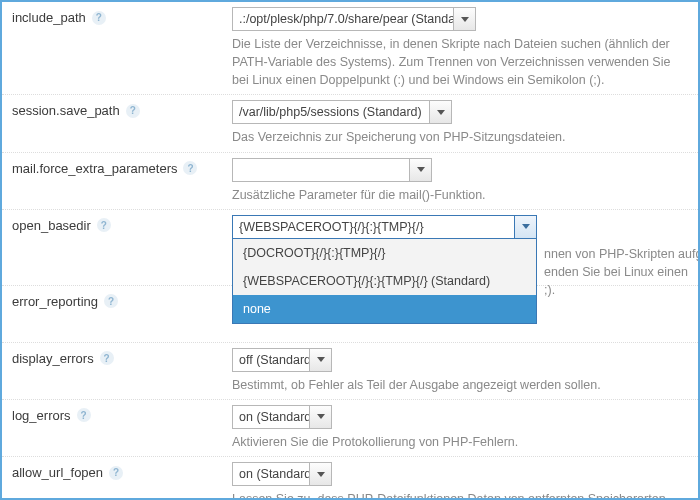 The image size is (700, 500). What do you see at coordinates (282, 417) in the screenshot?
I see `log-errors-select: on (Standard)` at bounding box center [282, 417].